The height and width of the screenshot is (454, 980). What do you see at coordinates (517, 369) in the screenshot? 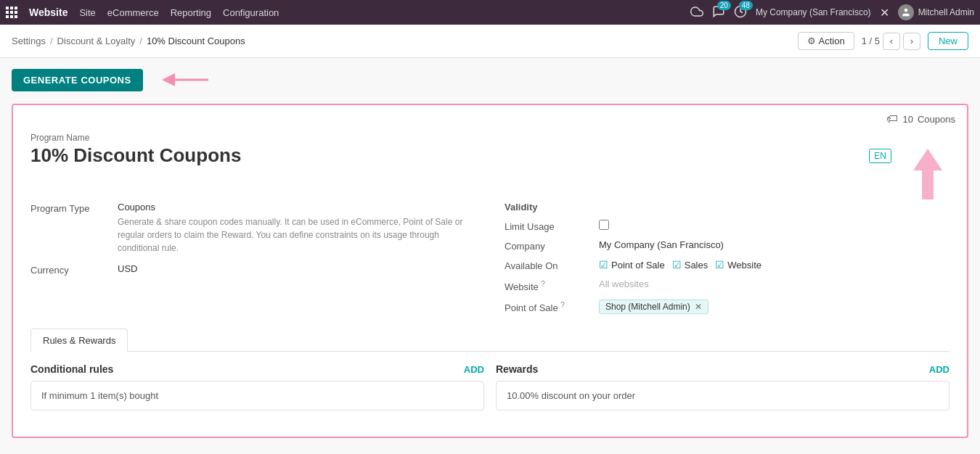
I see `rewards-title: Rewards` at bounding box center [517, 369].